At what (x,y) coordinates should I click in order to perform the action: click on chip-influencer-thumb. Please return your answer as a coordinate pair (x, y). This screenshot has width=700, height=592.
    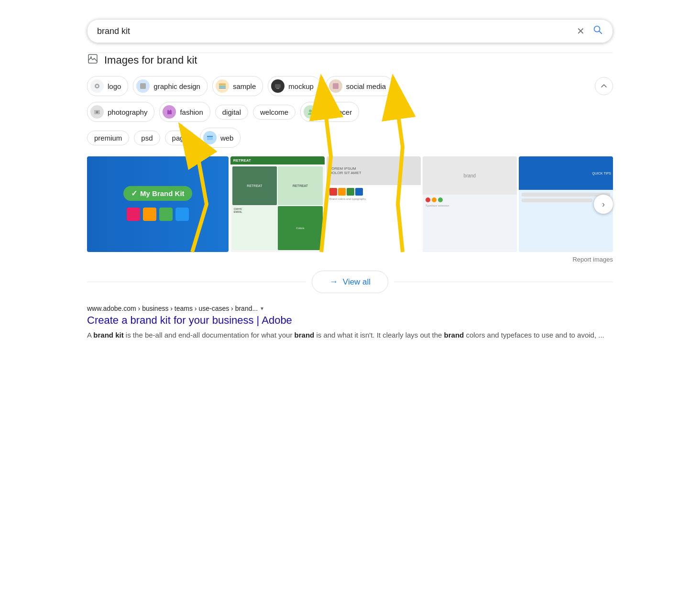
    Looking at the image, I should click on (310, 112).